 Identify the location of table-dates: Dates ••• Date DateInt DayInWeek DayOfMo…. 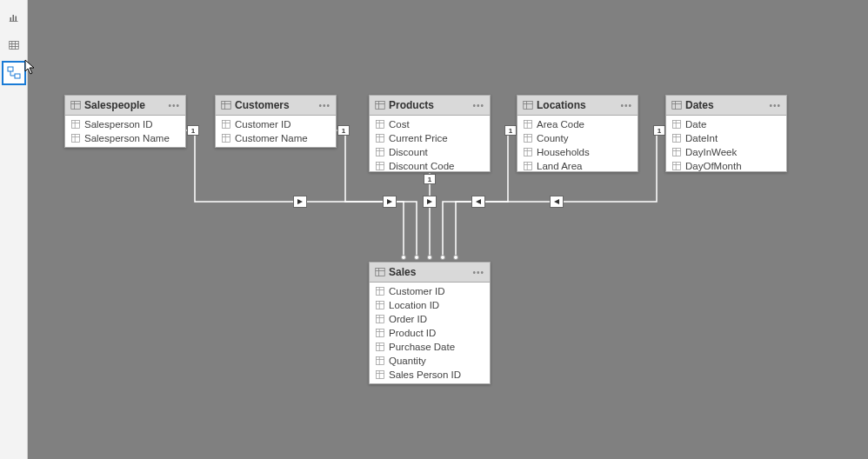
(726, 134).